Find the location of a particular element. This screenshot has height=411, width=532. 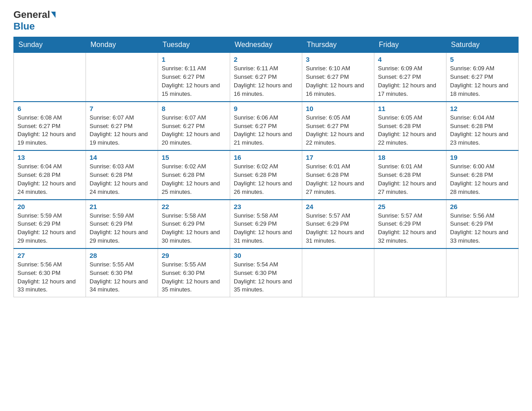

day-info: Sunrise: 5:57 AMSunset: 6:29 PMDaylight:… is located at coordinates (338, 228).